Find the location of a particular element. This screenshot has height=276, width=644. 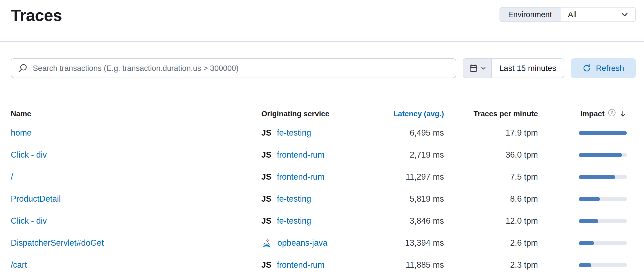

page-title: Traces is located at coordinates (37, 15).